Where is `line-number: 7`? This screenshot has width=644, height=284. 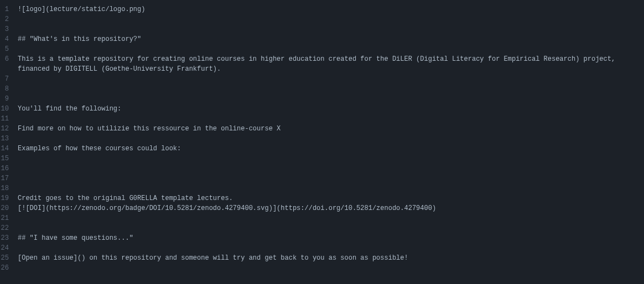
line-number: 7 is located at coordinates (9, 79).